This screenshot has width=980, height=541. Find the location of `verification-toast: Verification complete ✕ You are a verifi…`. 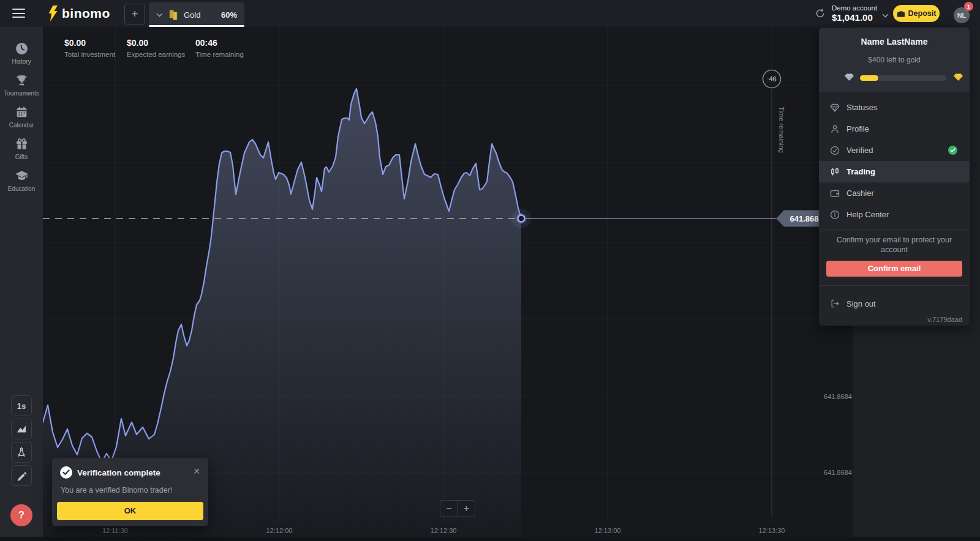

verification-toast: Verification complete ✕ You are a verifi… is located at coordinates (130, 492).